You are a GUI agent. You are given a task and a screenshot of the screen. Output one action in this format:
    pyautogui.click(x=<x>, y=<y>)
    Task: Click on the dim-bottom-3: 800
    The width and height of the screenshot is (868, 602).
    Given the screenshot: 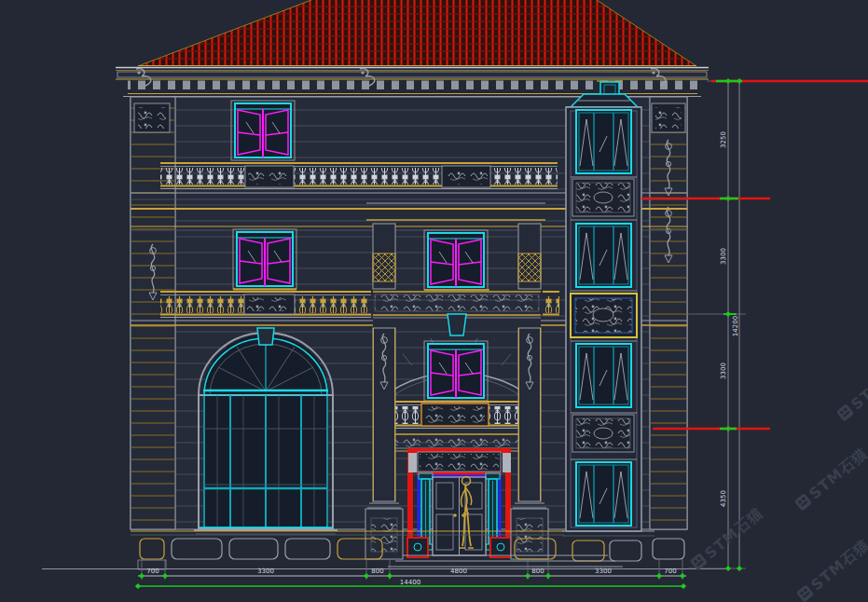 What is the action you would take?
    pyautogui.click(x=377, y=571)
    